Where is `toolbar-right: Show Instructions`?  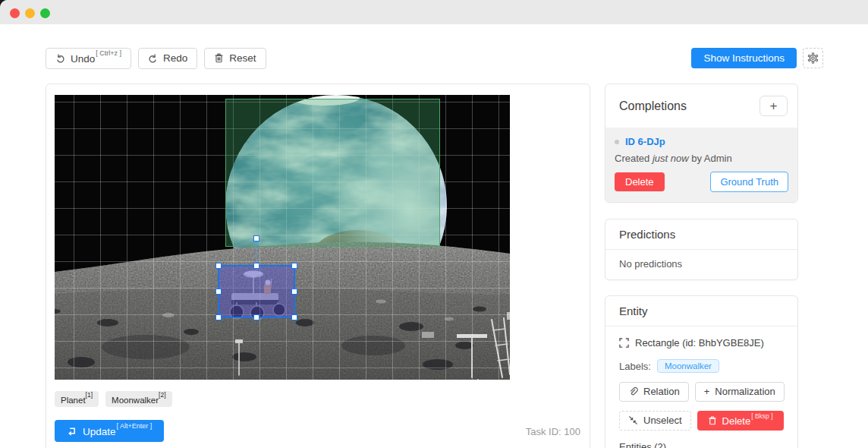 toolbar-right: Show Instructions is located at coordinates (757, 58).